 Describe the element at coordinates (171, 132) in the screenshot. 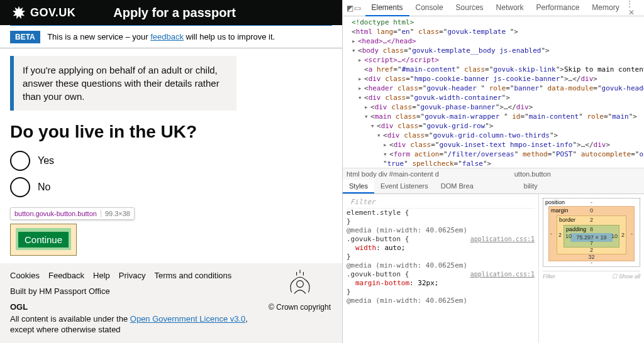

I see `question-heading: Do you live in the UK?` at that location.